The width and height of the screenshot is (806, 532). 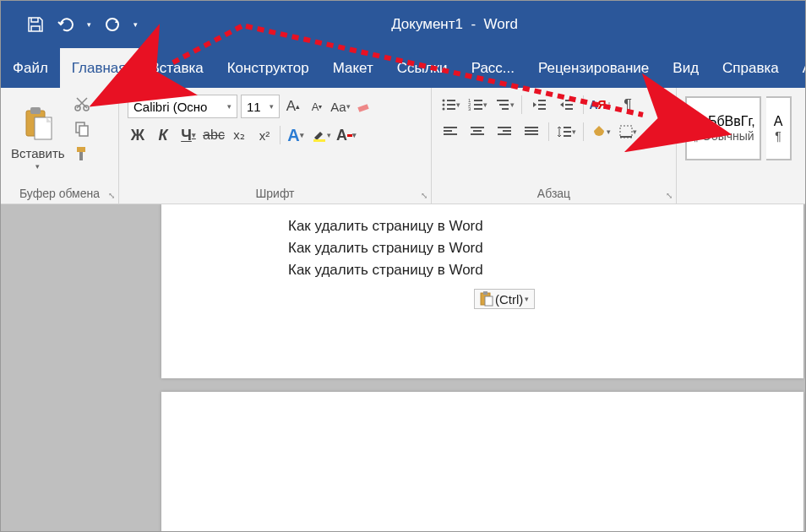 What do you see at coordinates (509, 299) in the screenshot?
I see `paste-options-label: (Ctrl)` at bounding box center [509, 299].